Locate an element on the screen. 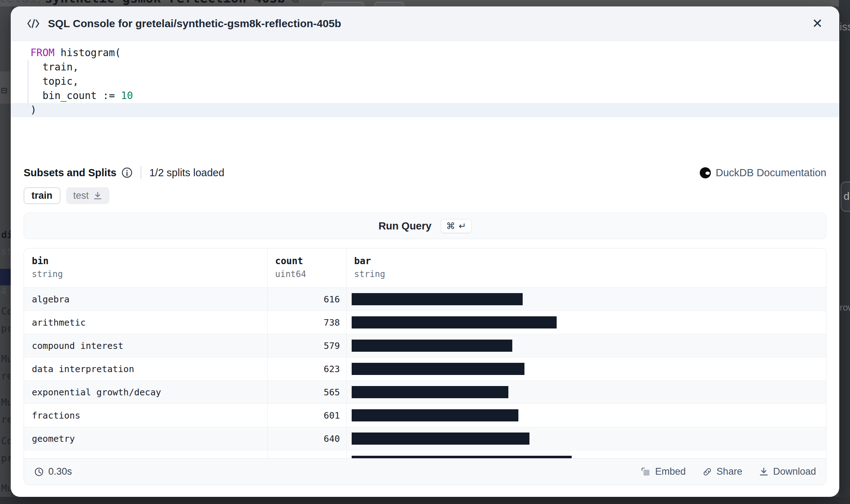 Image resolution: width=850 pixels, height=504 pixels. table-row: algebra 616 is located at coordinates (425, 300).